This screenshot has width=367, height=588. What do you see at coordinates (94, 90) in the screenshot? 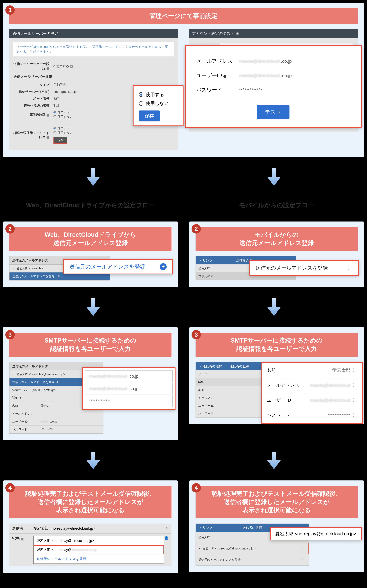
I see `step1-left: 送信メールサーバーの設定 ユーザーがDirectCloudからメール送信をする際…` at bounding box center [94, 90].